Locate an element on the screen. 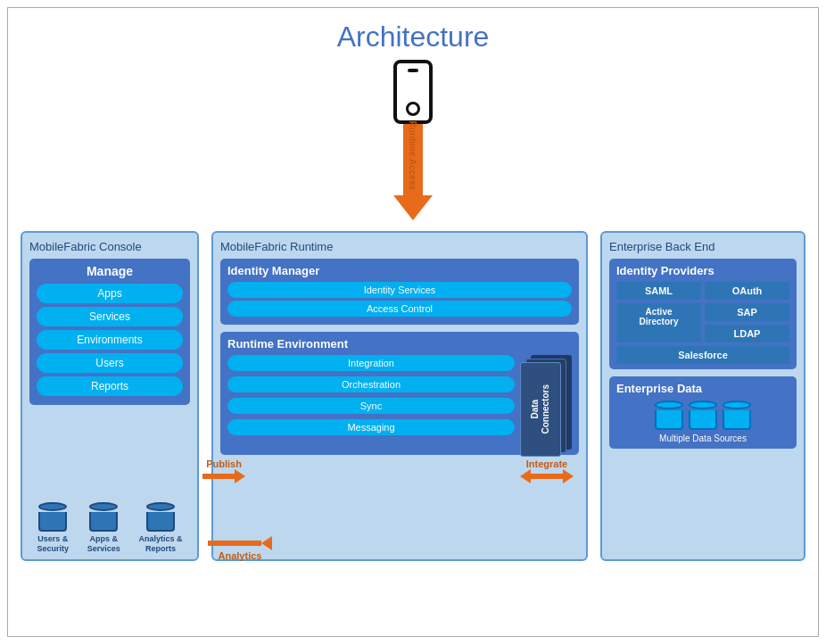 Image resolution: width=826 pixels, height=644 pixels. icon-users-security: Users &Security is located at coordinates (53, 528).